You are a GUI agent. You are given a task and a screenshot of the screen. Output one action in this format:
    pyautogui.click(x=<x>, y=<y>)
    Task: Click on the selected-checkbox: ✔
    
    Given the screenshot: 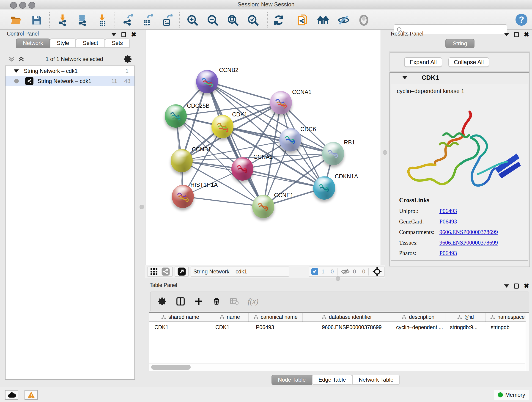 What is the action you would take?
    pyautogui.click(x=315, y=272)
    